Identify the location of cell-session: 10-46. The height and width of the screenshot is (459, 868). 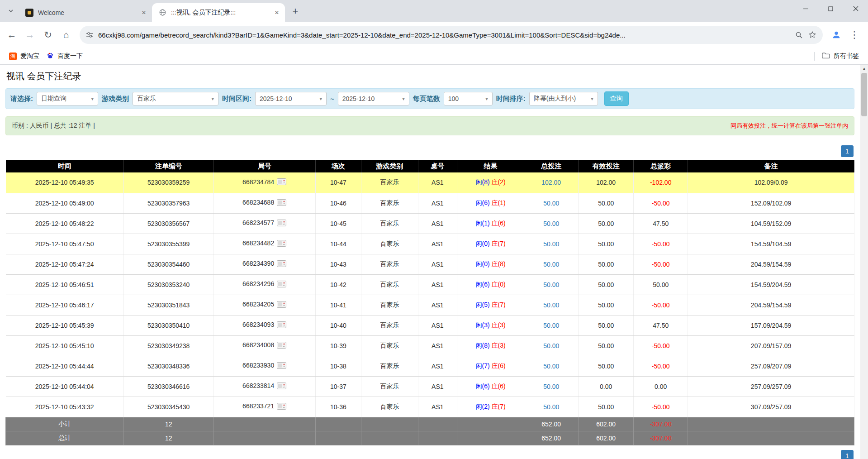
(338, 203).